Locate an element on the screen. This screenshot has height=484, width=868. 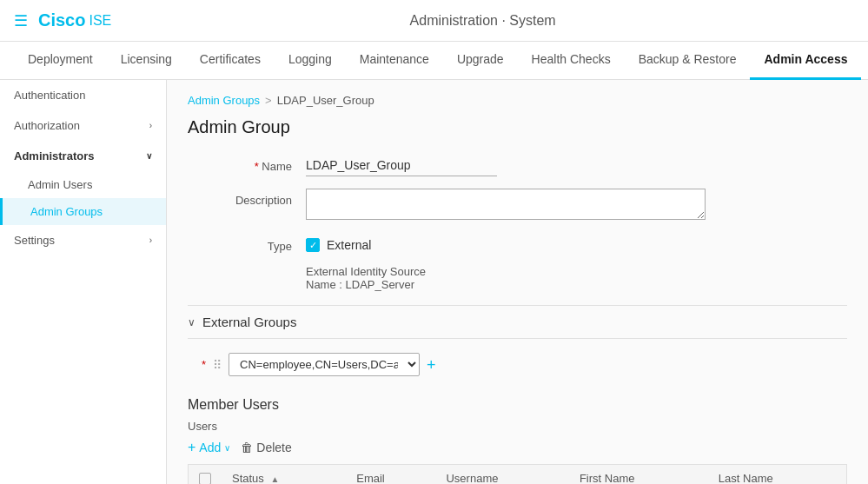
app-title: Administration · System is located at coordinates (483, 21).